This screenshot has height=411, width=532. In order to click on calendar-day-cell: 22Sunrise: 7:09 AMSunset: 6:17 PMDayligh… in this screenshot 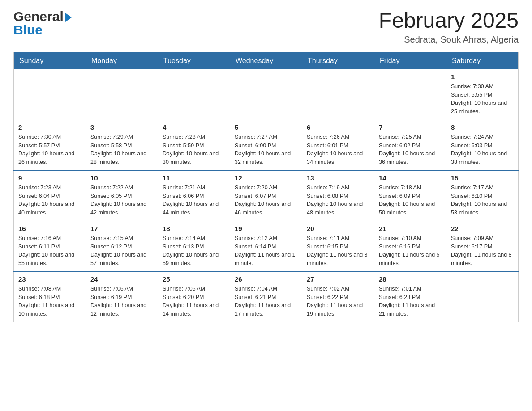, I will do `click(483, 246)`.